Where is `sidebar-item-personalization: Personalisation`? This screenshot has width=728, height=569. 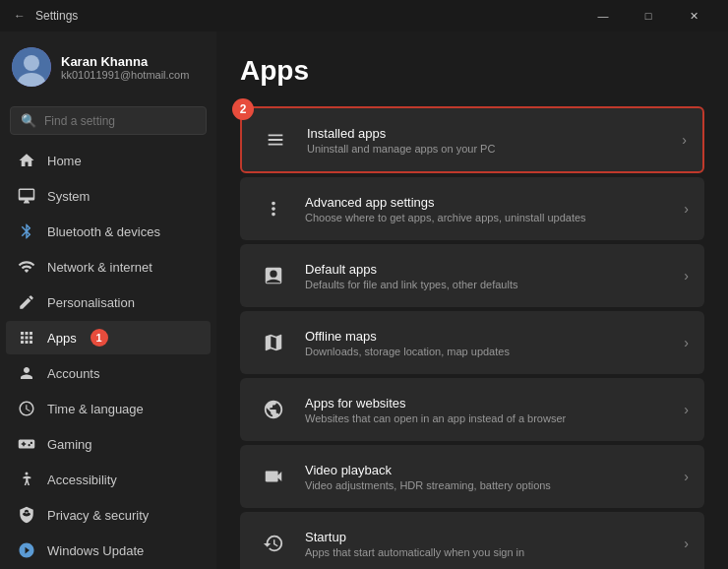
sidebar-item-personalization: Personalisation is located at coordinates (108, 302).